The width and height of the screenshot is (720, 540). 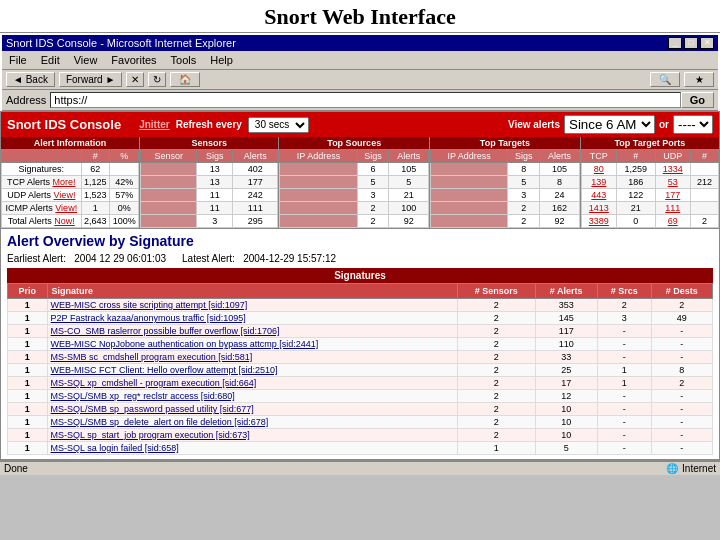 I want to click on menu-favorites: Favorites, so click(x=134, y=60).